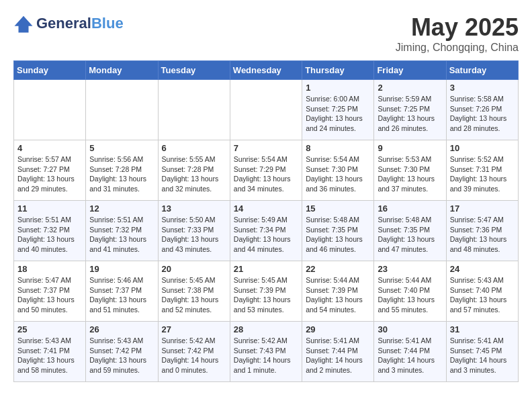  What do you see at coordinates (482, 208) in the screenshot?
I see `day-number: 17` at bounding box center [482, 208].